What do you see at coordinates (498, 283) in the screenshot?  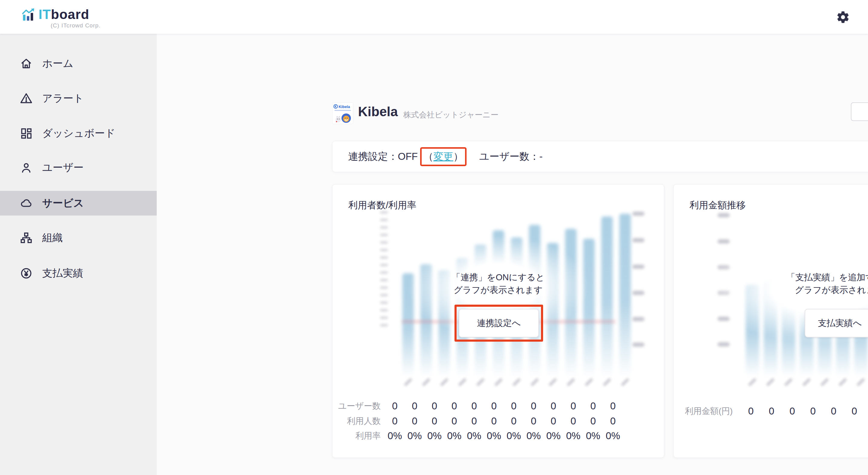 I see `usage-overlay-text: 「連携」をONにすると グラフが表示されます` at bounding box center [498, 283].